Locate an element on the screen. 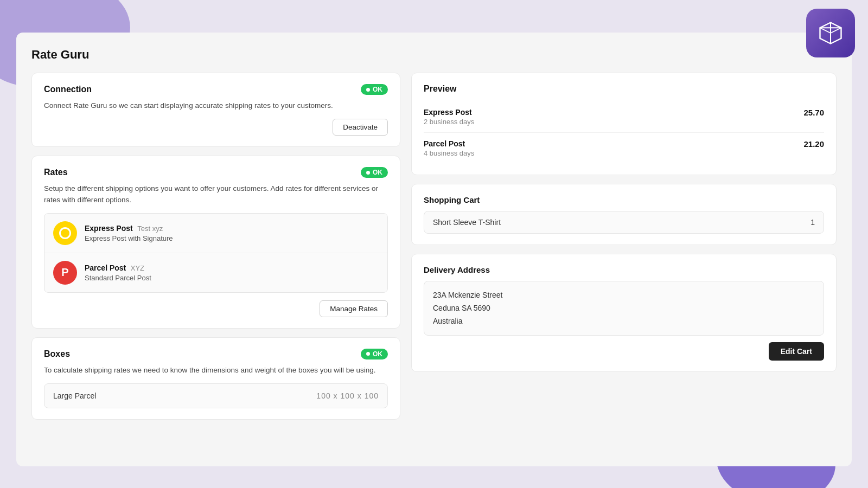 This screenshot has width=868, height=488. express-post-sub: Express Post with Signature is located at coordinates (232, 239).